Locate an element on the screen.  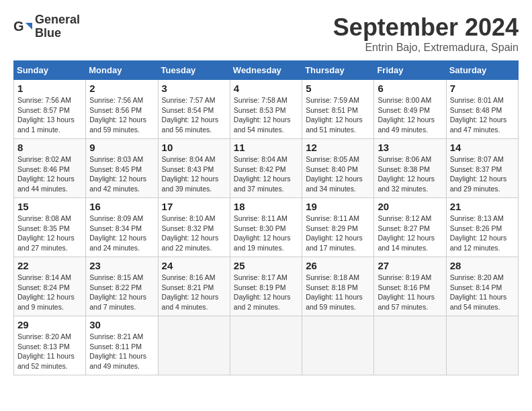
day-number: 14 is located at coordinates (482, 148).